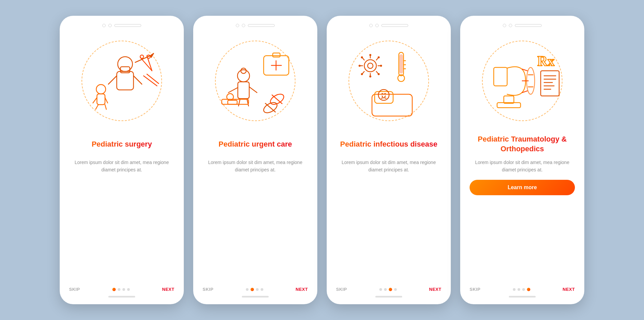  Describe the element at coordinates (121, 289) in the screenshot. I see `nav-dots-surgery` at that location.